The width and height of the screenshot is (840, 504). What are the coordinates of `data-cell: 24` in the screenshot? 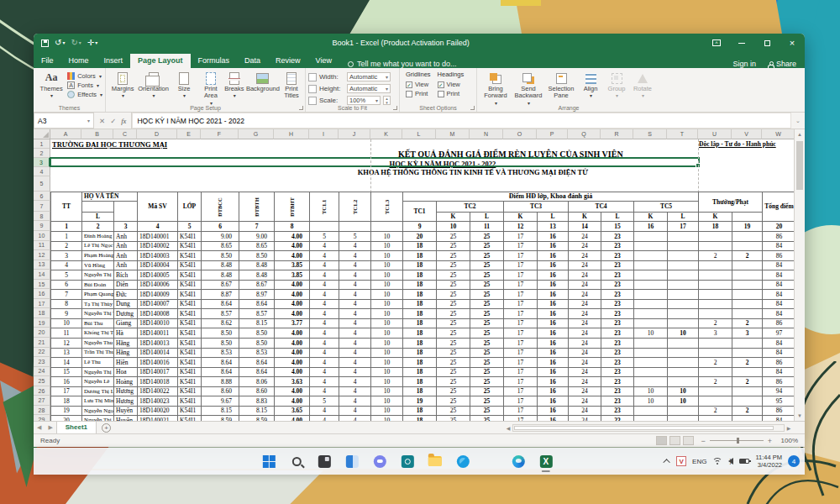 It's located at (585, 265).